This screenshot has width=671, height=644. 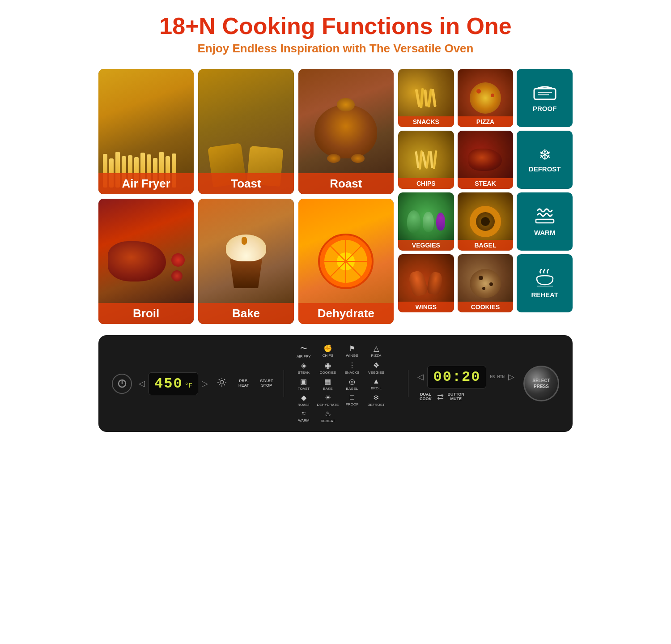 I want to click on card-steak: STEAK, so click(x=486, y=160).